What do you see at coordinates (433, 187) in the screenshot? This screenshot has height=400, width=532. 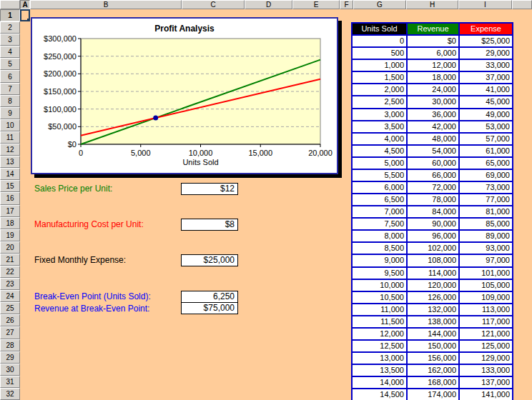 I see `table-cell: 72,000` at bounding box center [433, 187].